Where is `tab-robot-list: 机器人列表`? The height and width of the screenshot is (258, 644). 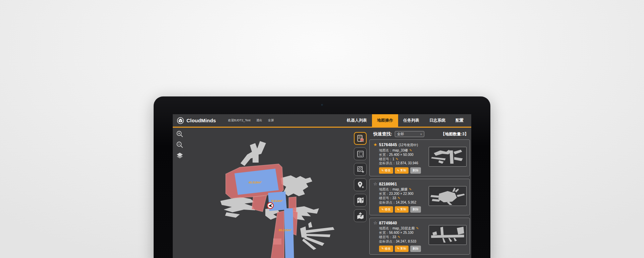
tab-robot-list: 机器人列表 is located at coordinates (357, 120).